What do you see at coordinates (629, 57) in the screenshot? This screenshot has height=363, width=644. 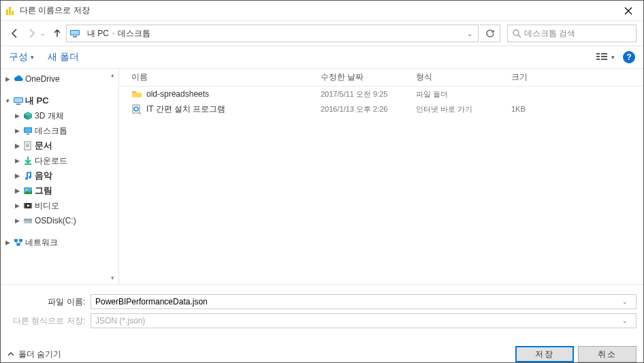 I see `help-button: ?` at bounding box center [629, 57].